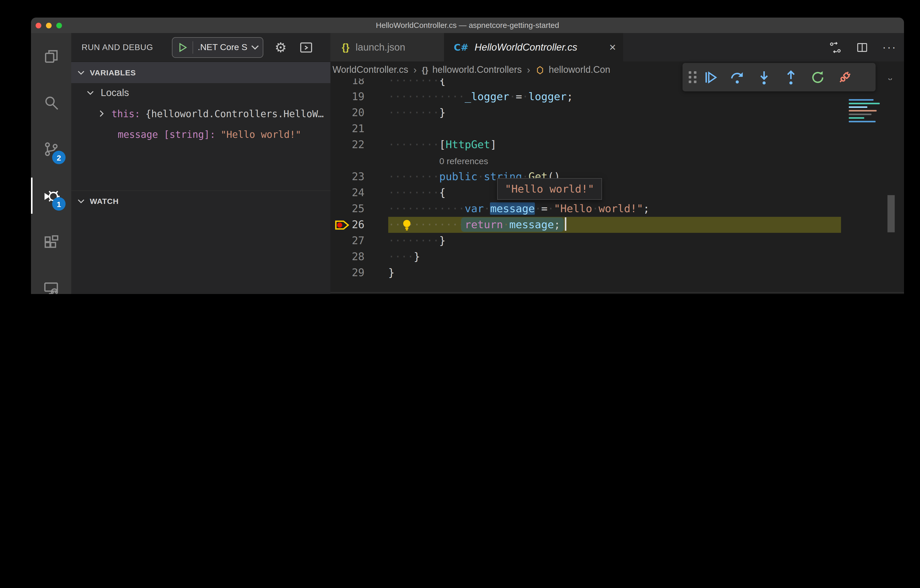 The image size is (920, 588). What do you see at coordinates (617, 293) in the screenshot?
I see `bottom-panel: PROBLEMS OUTPUT DEBUG CONSOLE TERMINAL` at bounding box center [617, 293].